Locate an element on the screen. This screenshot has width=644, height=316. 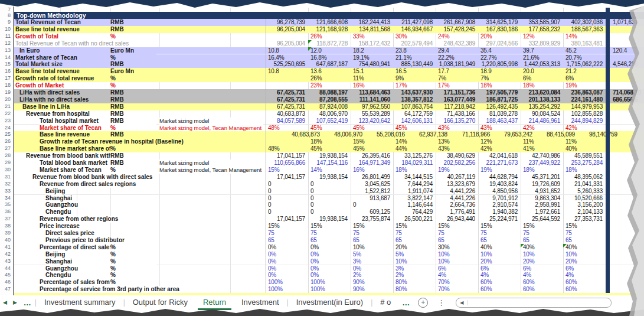
data-cell: 88,415,099 is located at coordinates (561, 135).